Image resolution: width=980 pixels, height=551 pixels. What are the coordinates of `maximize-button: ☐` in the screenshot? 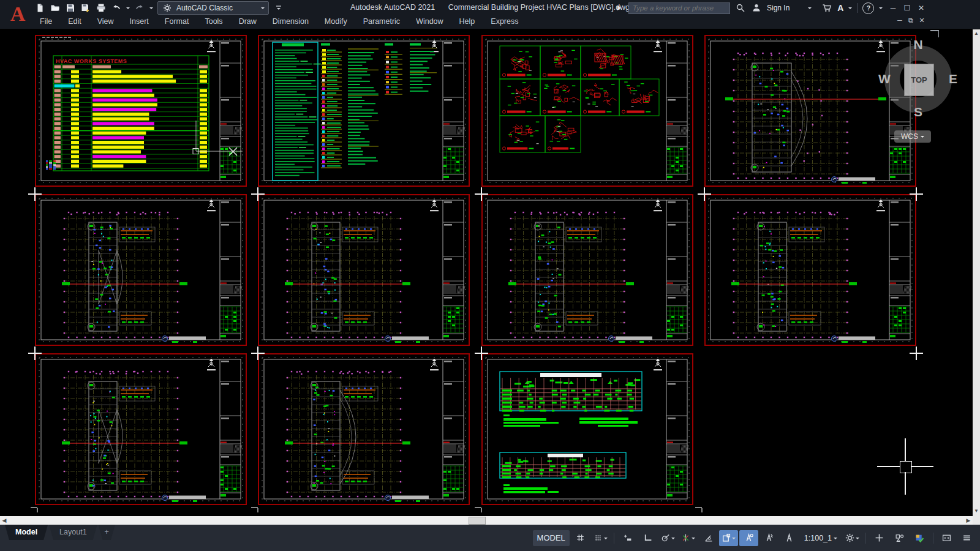 It's located at (907, 8).